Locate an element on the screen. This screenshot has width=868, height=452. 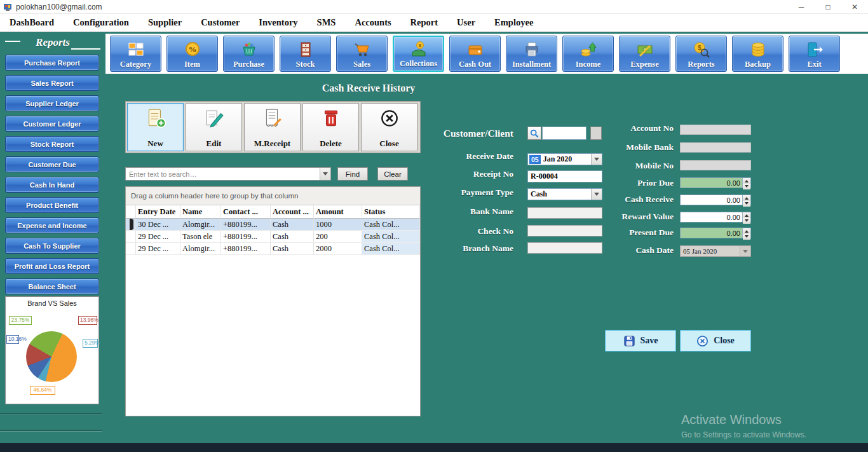
toolbar-item-expense: Expense is located at coordinates (644, 53).